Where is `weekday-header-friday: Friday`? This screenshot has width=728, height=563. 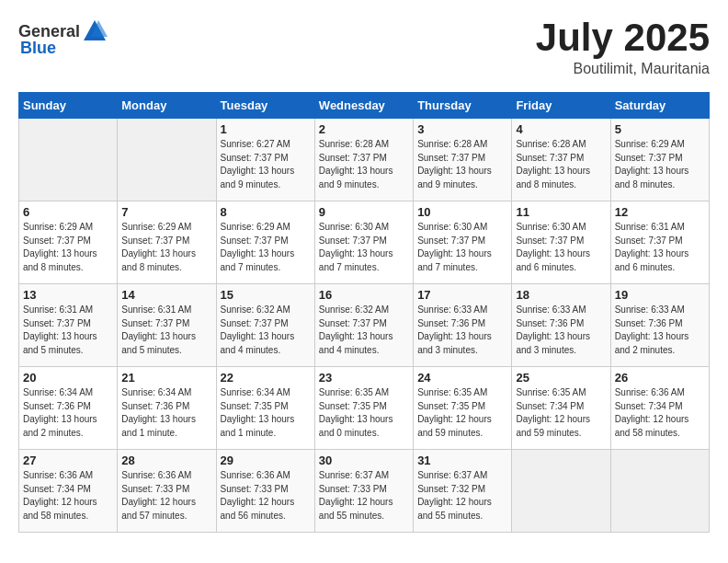
weekday-header-friday: Friday is located at coordinates (561, 106).